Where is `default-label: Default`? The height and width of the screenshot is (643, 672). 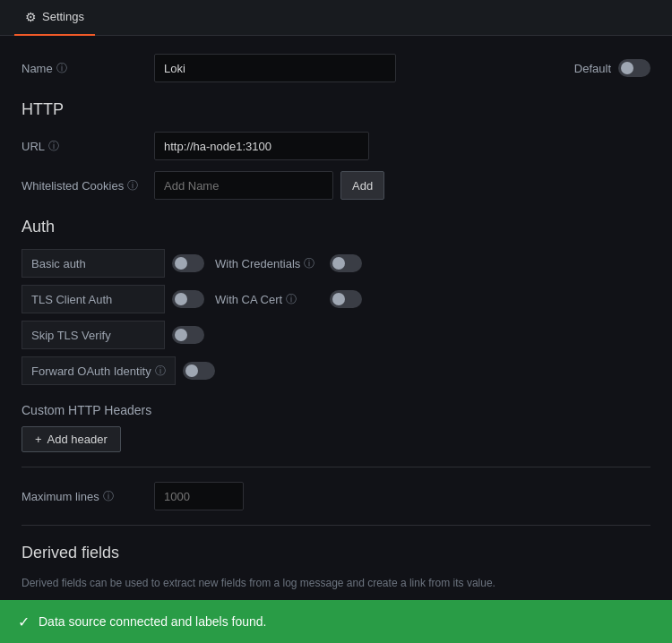
default-label: Default is located at coordinates (593, 68).